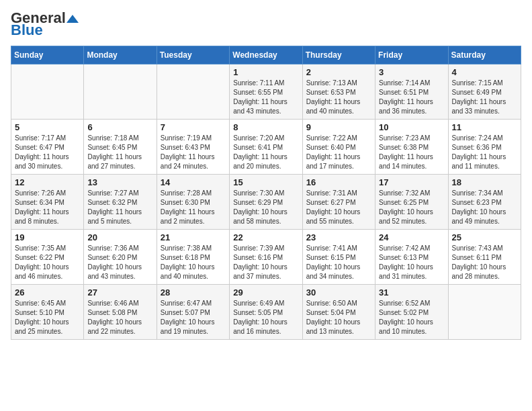  What do you see at coordinates (266, 55) in the screenshot?
I see `weekday-header-row: SundayMondayTuesdayWednesdayThursdayFrid…` at bounding box center [266, 55].